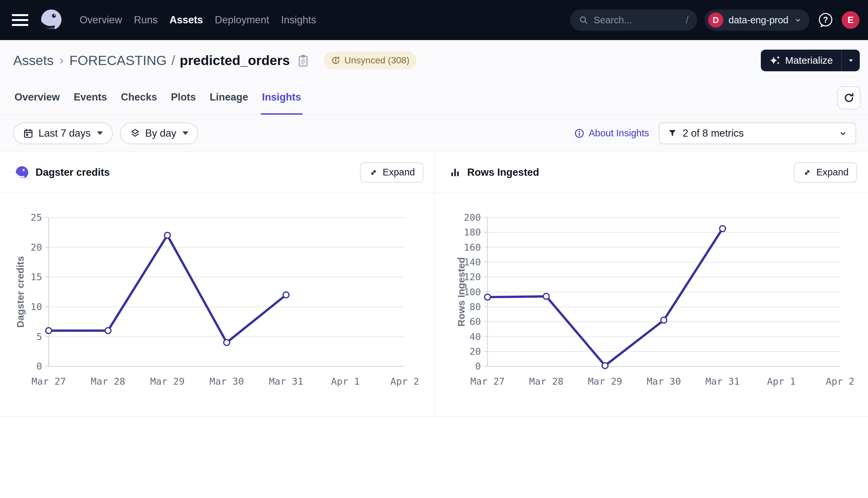 The image size is (868, 498). Describe the element at coordinates (851, 20) in the screenshot. I see `user-avatar: E` at that location.